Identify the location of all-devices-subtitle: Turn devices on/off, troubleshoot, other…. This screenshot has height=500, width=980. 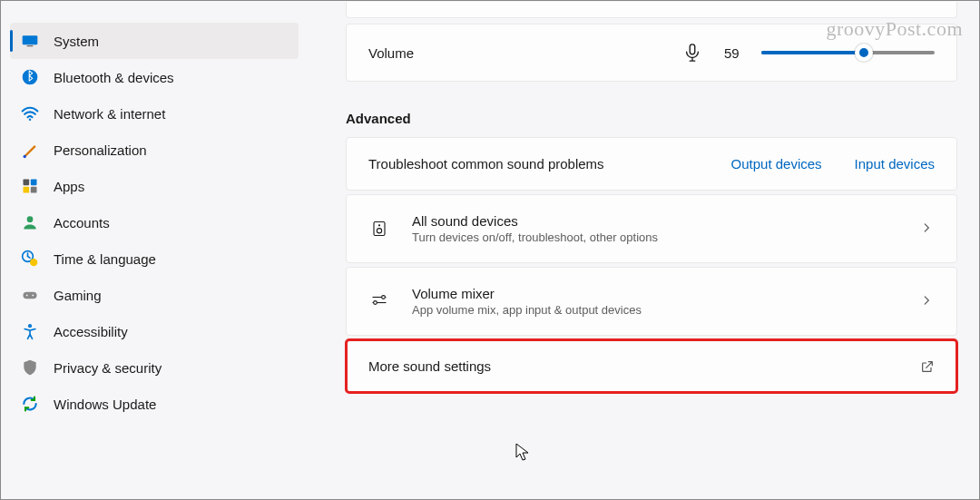
(666, 238).